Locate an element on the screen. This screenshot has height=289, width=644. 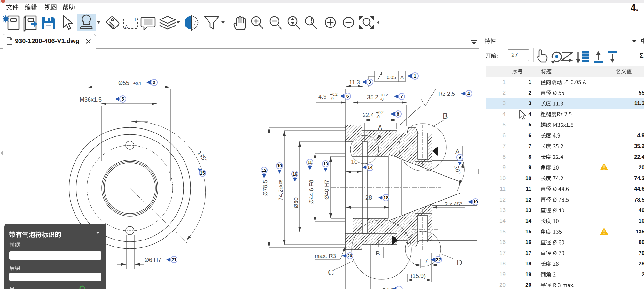
svg-text: 16 is located at coordinates (295, 174).